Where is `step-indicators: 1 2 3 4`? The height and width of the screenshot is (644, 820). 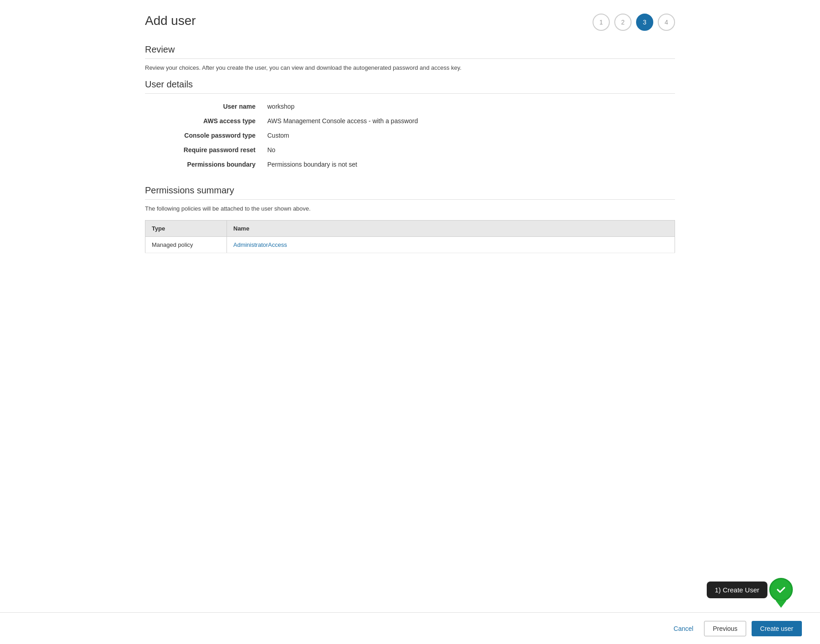
step-indicators: 1 2 3 4 is located at coordinates (634, 22).